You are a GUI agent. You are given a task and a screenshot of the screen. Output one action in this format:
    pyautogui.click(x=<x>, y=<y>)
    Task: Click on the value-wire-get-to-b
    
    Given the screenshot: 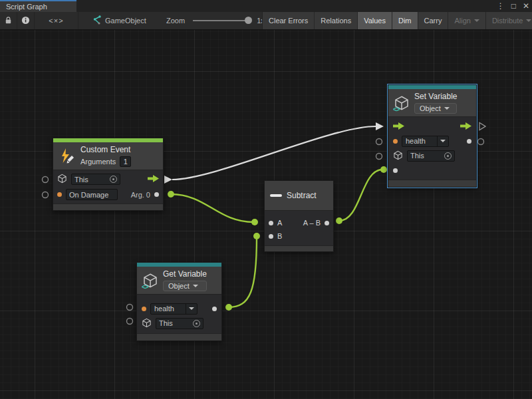 What is the action you would take?
    pyautogui.click(x=243, y=273)
    